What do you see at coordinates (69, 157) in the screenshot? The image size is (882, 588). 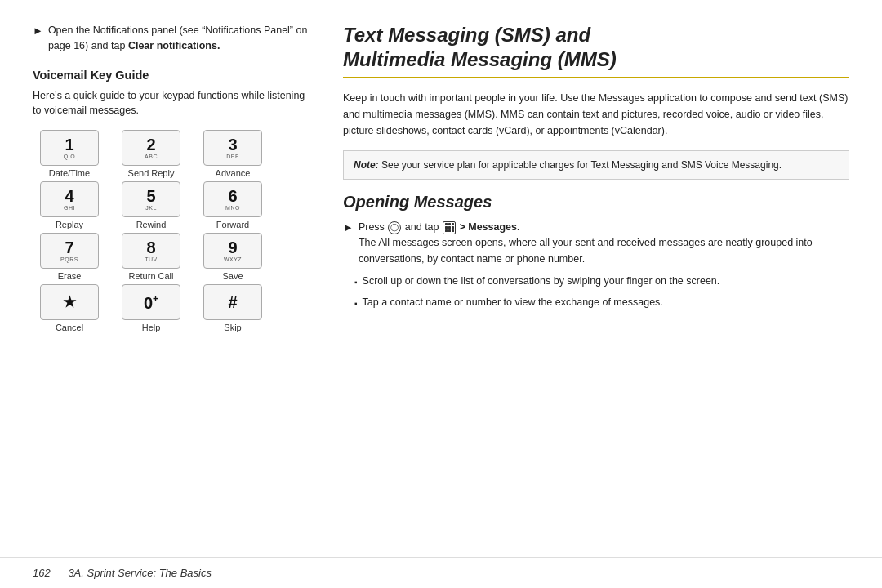 I see `key-sub-1: Q O` at bounding box center [69, 157].